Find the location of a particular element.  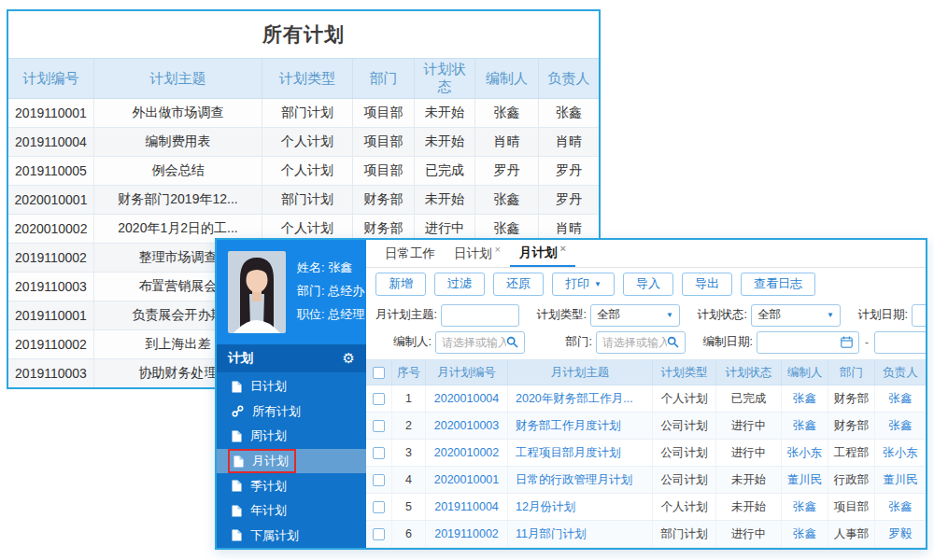

date-input-start is located at coordinates (808, 343).